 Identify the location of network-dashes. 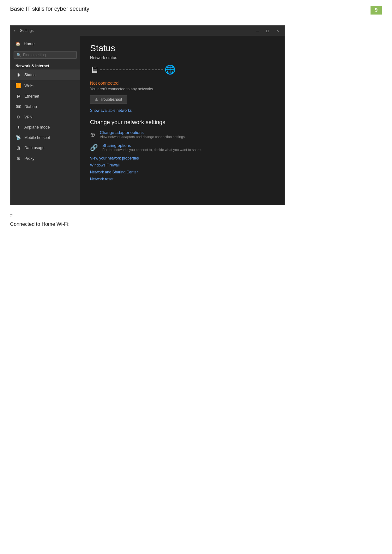
(132, 70).